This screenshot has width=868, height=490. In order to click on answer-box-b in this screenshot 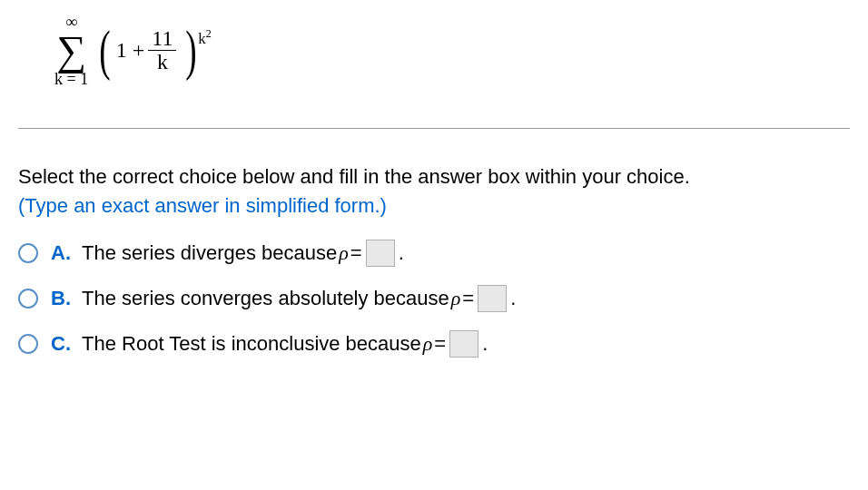, I will do `click(492, 299)`.